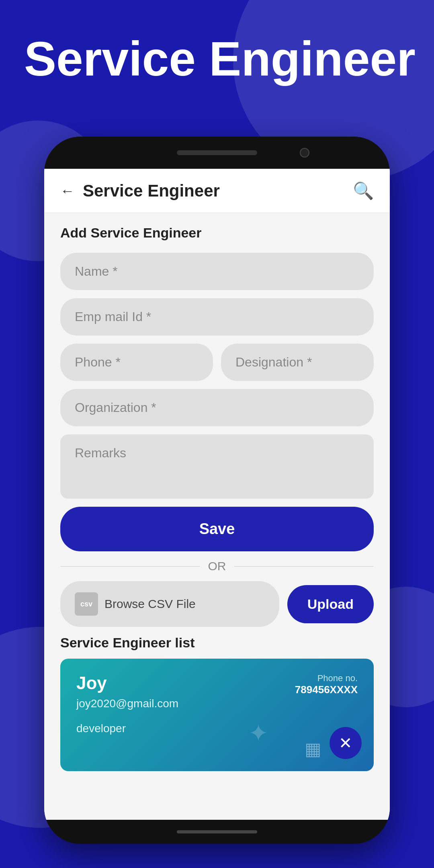 This screenshot has width=434, height=868. What do you see at coordinates (140, 191) in the screenshot?
I see `header-left: ← Service Engineer` at bounding box center [140, 191].